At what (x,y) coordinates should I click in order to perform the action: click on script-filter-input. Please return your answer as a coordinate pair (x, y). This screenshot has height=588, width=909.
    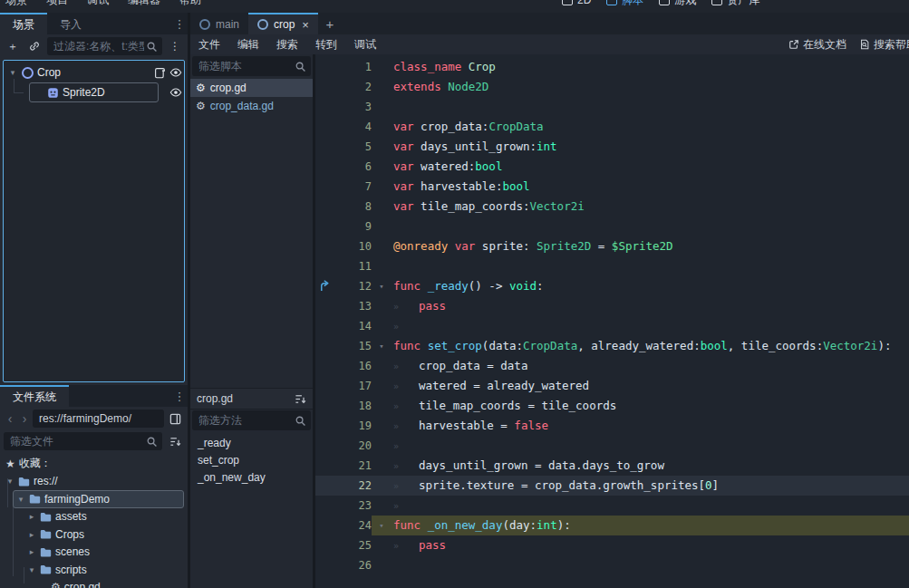
    Looking at the image, I should click on (246, 66).